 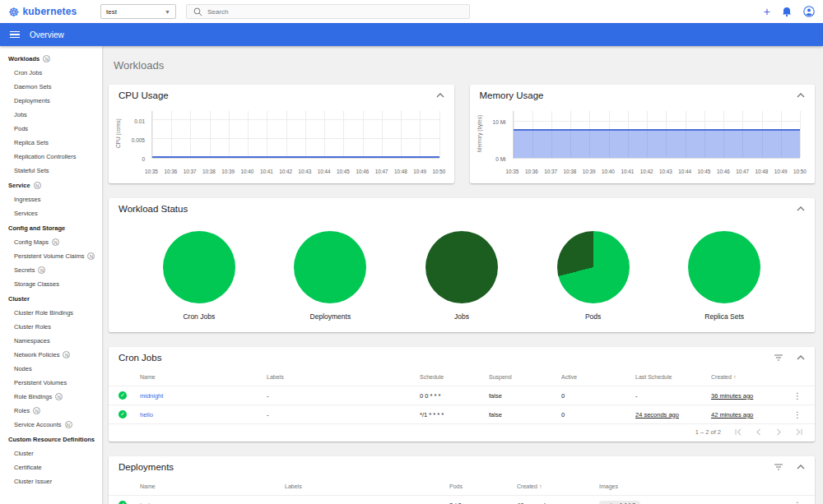 I want to click on cronjob-name-link: midnight, so click(x=203, y=396).